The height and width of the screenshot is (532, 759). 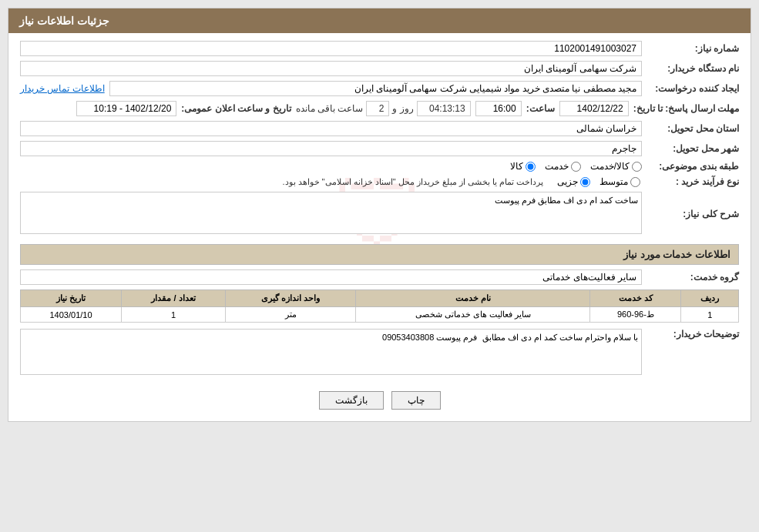 I want to click on announce-date-label: تاریخ و ساعت اعلان عمومی:, so click(x=236, y=109).